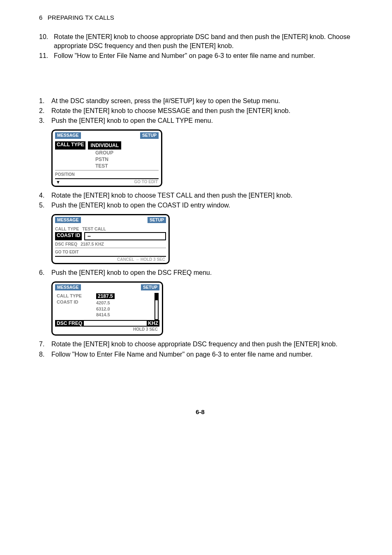  I want to click on unit-label: KHZ, so click(153, 323).